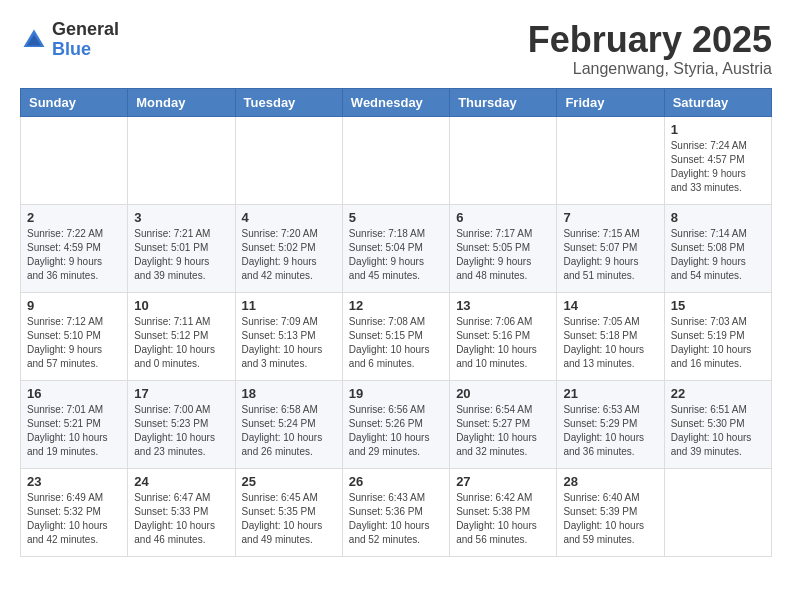 Image resolution: width=792 pixels, height=612 pixels. What do you see at coordinates (396, 394) in the screenshot?
I see `day-number: 19` at bounding box center [396, 394].